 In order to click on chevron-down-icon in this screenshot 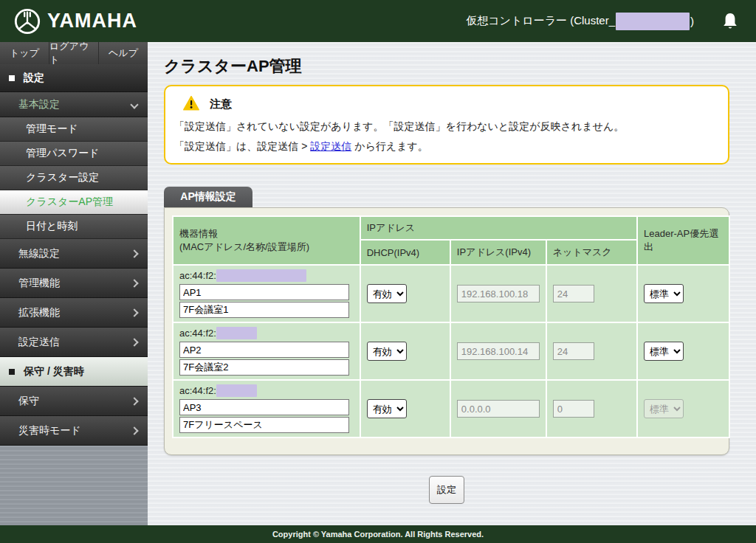, I will do `click(134, 105)`.